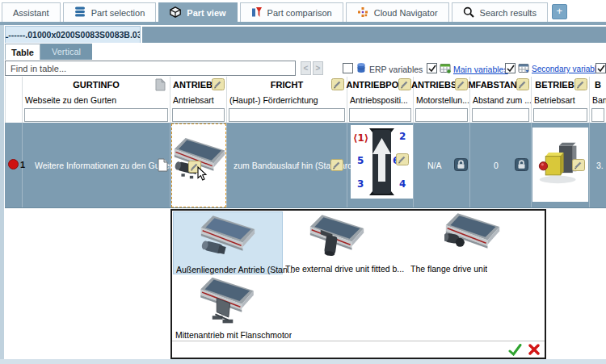 The width and height of the screenshot is (606, 364). I want to click on search-input, so click(150, 68).